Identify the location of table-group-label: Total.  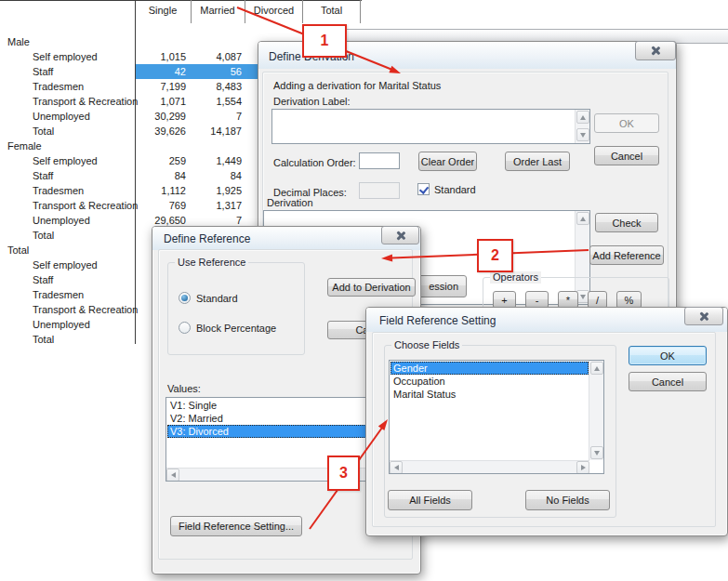
(19, 250).